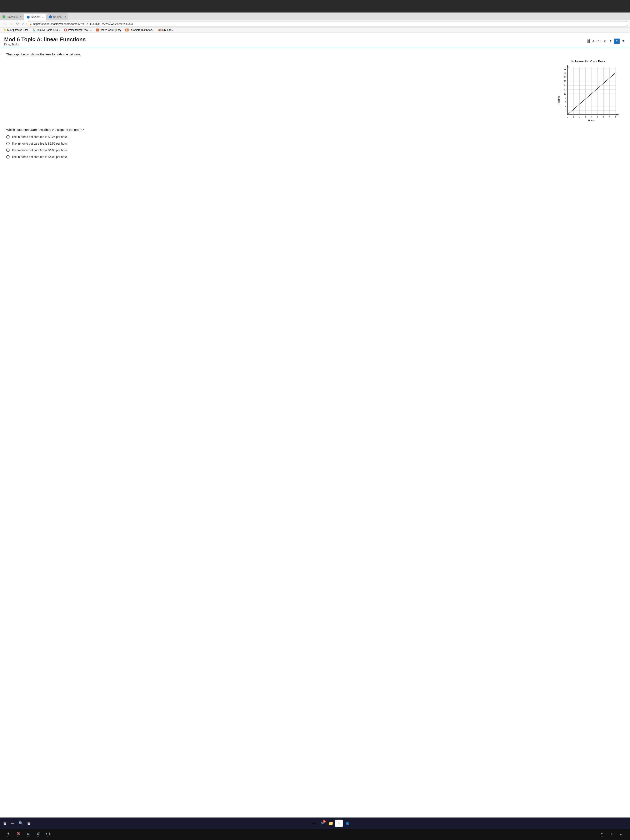  What do you see at coordinates (597, 41) in the screenshot?
I see `page-count: 4 of 10` at bounding box center [597, 41].